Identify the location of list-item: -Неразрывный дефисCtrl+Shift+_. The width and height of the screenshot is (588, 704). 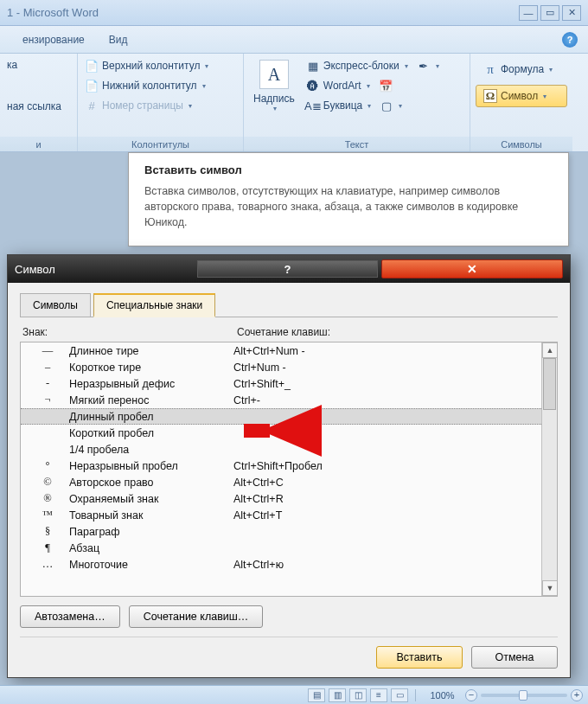
(281, 384).